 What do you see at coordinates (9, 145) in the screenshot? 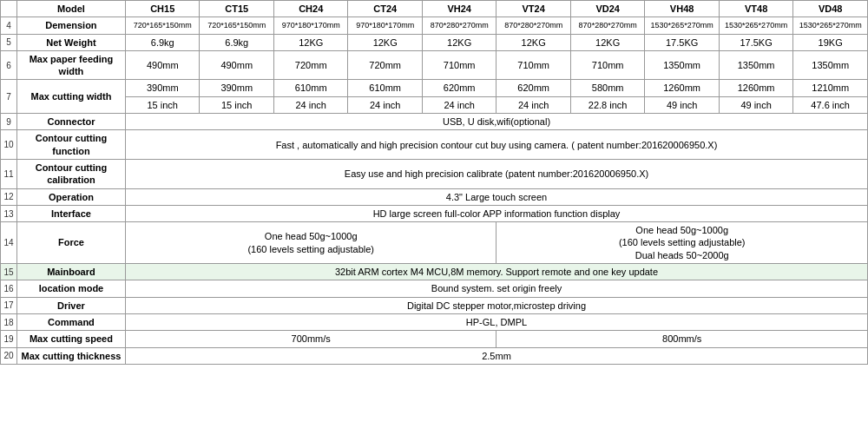
I see `row-num: 10` at bounding box center [9, 145].